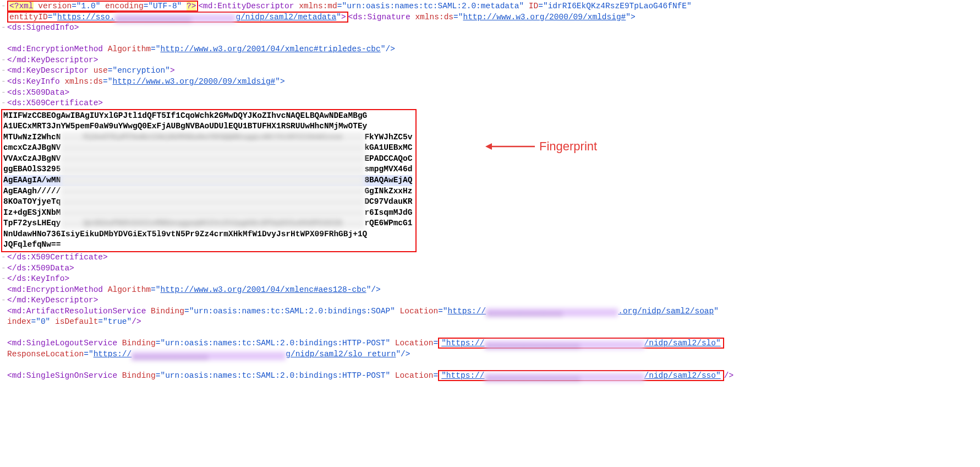  What do you see at coordinates (490, 104) in the screenshot?
I see `xml-line: -<ds:X509Certificate>` at bounding box center [490, 104].